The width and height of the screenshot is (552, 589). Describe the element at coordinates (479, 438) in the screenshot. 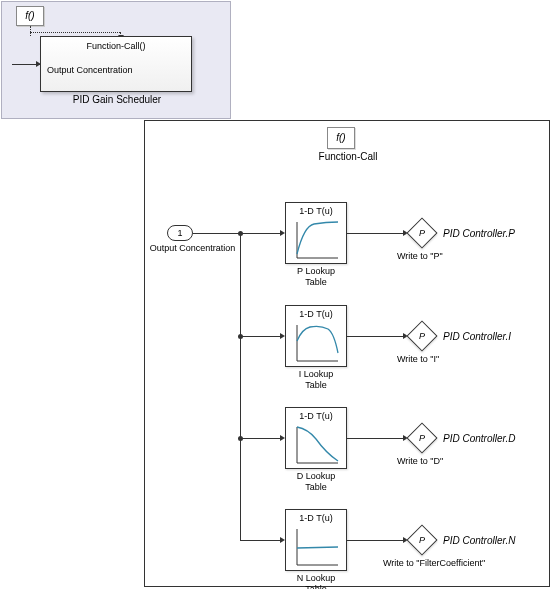

I see `dsw-target: PID Controller.D` at that location.